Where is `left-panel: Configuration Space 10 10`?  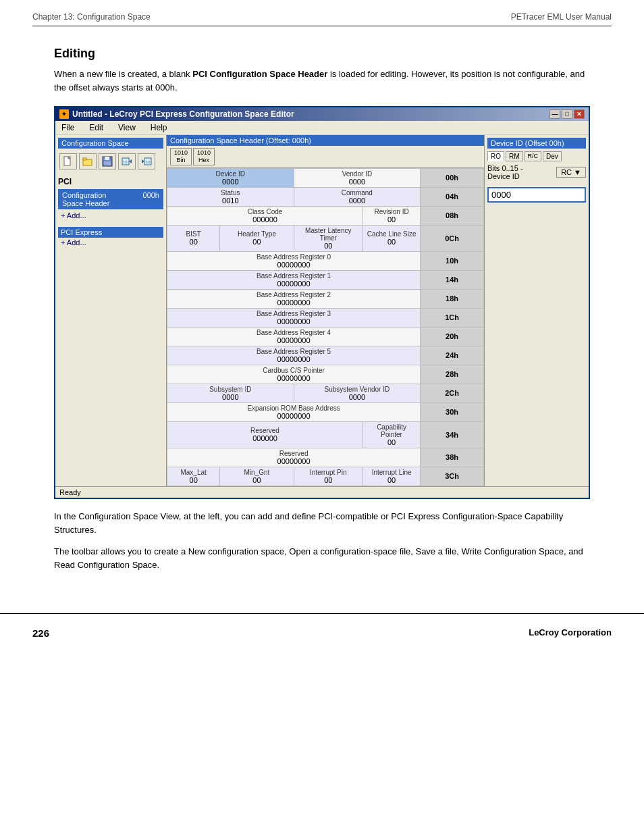 left-panel: Configuration Space 10 10 is located at coordinates (111, 311).